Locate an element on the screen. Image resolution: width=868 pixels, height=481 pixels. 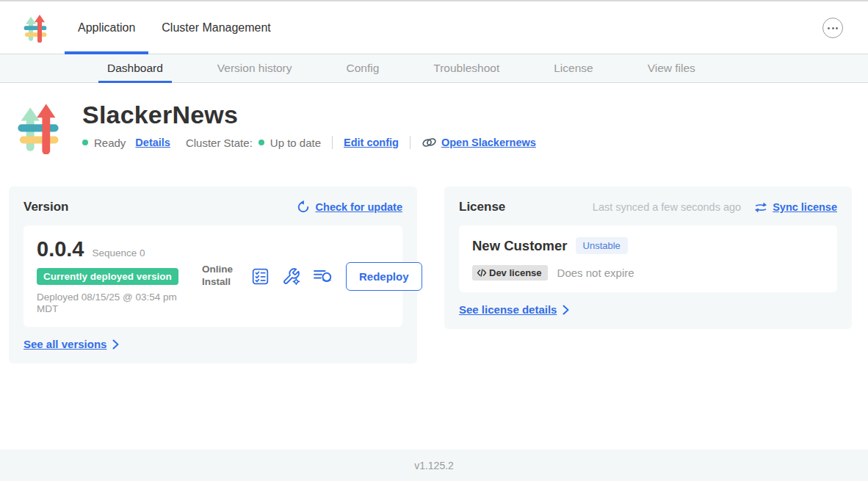
ellipsis-icon is located at coordinates (828, 28).